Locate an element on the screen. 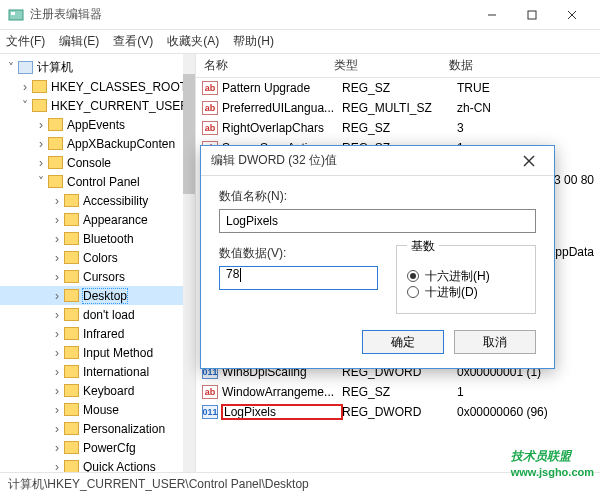  registry-row: abPreferredUILangua...REG_MULTI_SZzh-CN is located at coordinates (398, 108).